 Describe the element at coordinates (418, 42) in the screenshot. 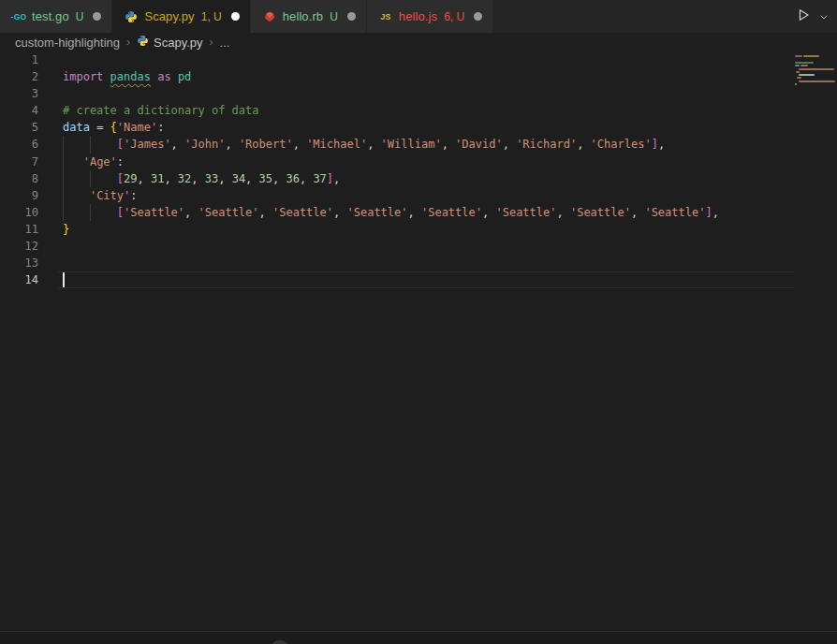

I see `breadcrumb: custom-highlighting › Scapy.py › ...` at that location.